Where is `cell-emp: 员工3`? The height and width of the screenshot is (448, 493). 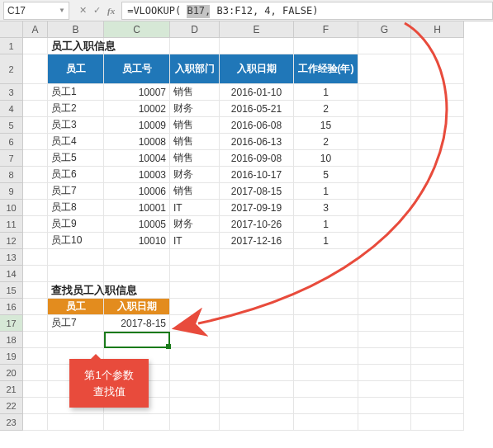 cell-emp: 员工3 is located at coordinates (76, 125).